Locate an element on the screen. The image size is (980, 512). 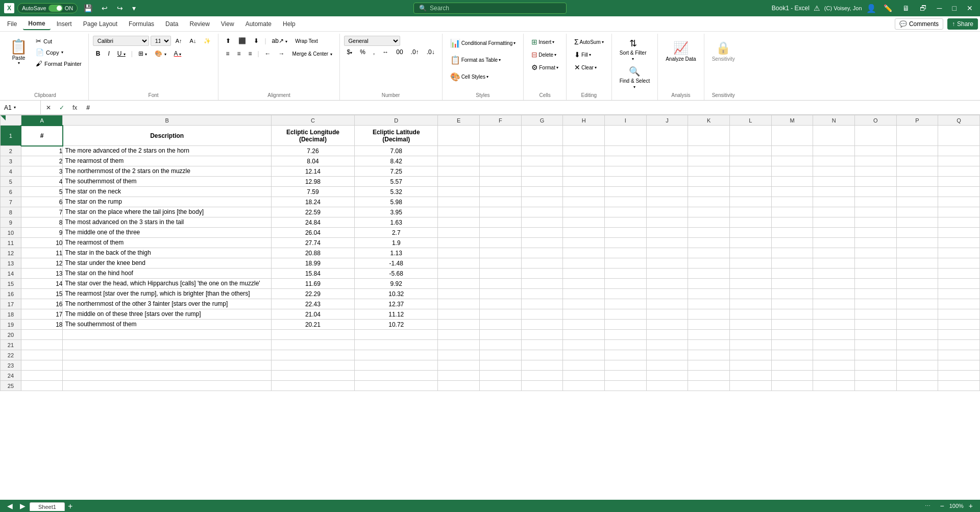
cell-B1: Description is located at coordinates (167, 136).